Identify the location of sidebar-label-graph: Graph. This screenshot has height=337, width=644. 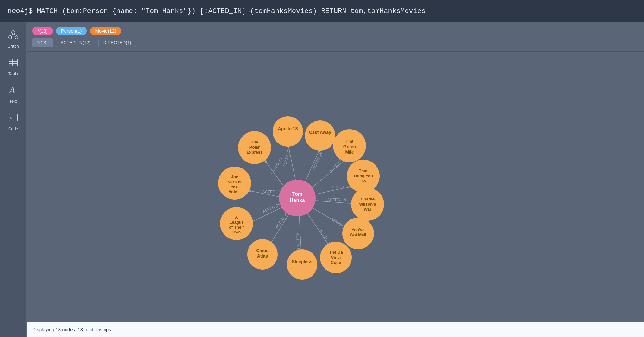
(13, 46).